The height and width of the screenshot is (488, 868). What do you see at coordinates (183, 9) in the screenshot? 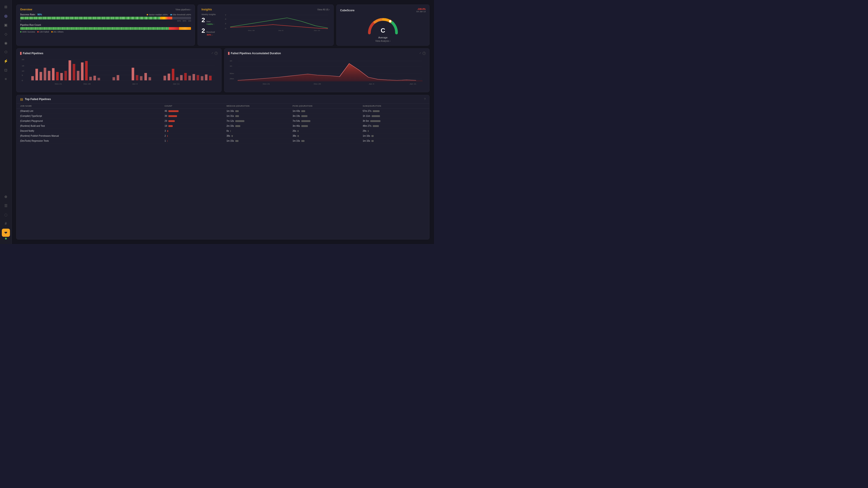
I see `view-pipelines-link: View pipelines ›` at bounding box center [183, 9].